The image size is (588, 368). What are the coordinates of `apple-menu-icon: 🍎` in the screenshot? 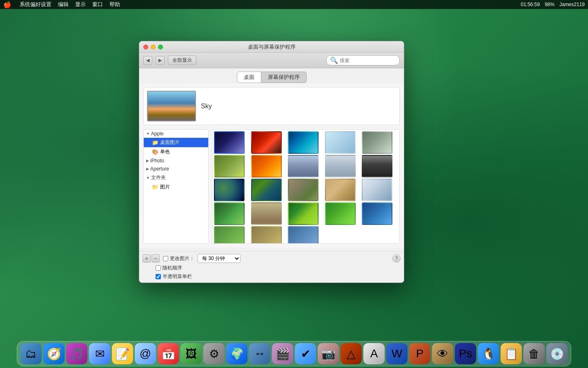 It's located at (7, 5).